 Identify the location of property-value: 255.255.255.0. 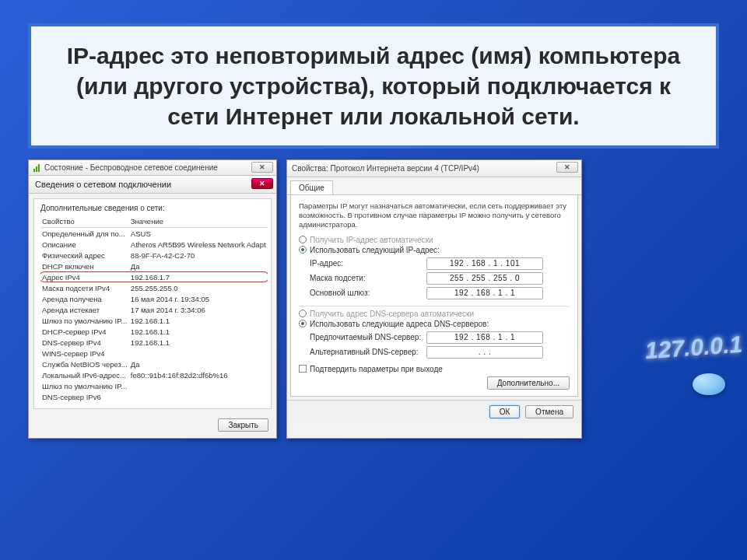
(198, 288).